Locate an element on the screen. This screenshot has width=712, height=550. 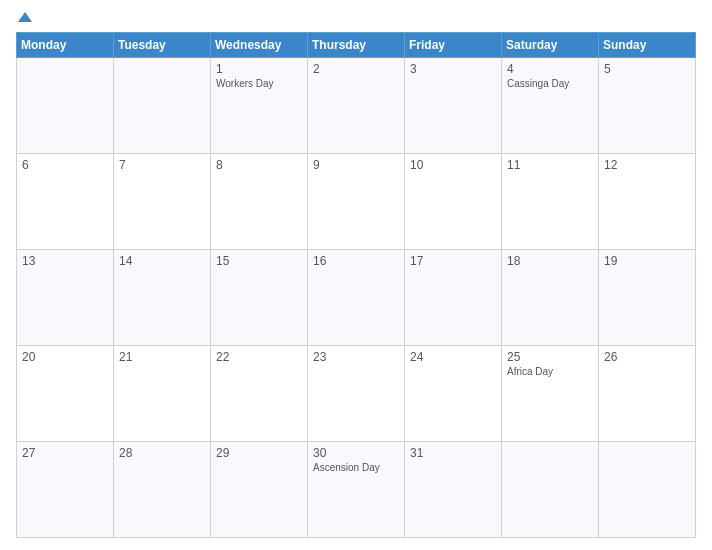
calendar-cell: 9 is located at coordinates (356, 202).